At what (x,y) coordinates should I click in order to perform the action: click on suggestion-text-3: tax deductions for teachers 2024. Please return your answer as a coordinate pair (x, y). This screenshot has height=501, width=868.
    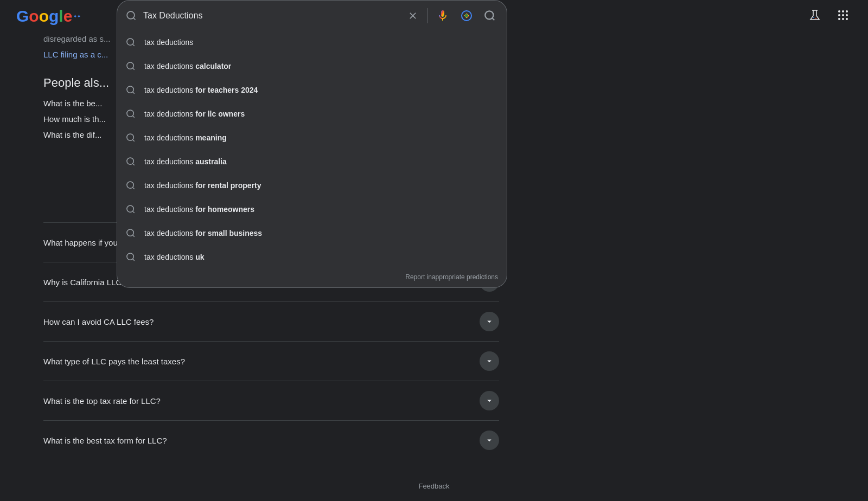
    Looking at the image, I should click on (201, 90).